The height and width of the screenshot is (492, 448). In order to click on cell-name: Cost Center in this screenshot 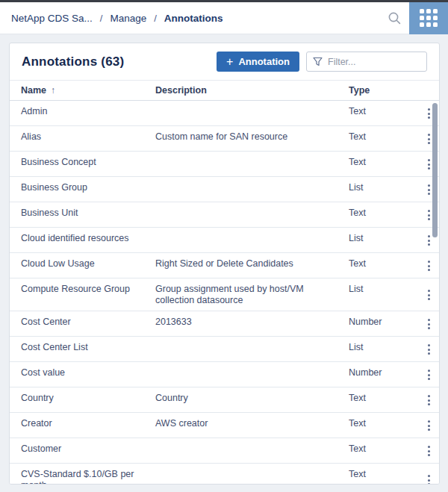, I will do `click(88, 323)`.